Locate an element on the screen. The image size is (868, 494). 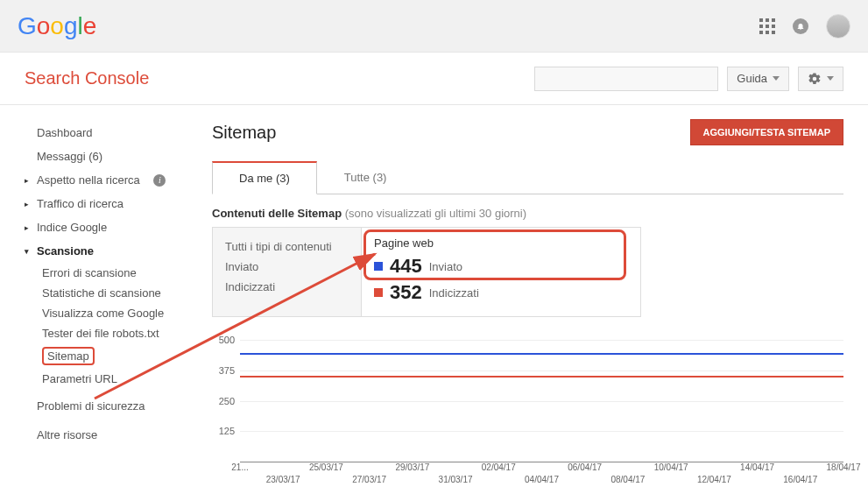
x-tick-label: 16/04/17 is located at coordinates (801, 480).